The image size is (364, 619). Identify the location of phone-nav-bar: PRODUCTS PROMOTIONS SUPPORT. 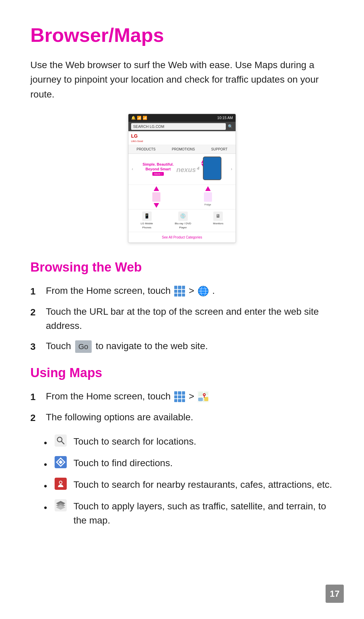
(182, 149).